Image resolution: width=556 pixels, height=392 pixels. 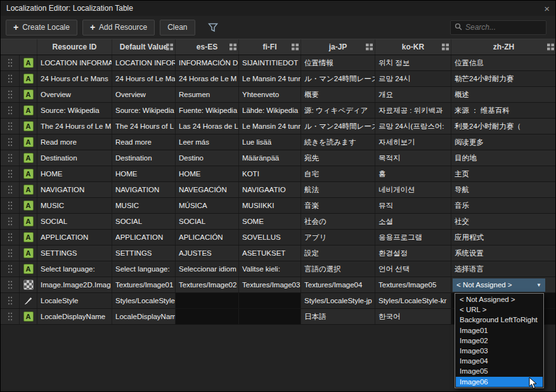 What do you see at coordinates (413, 206) in the screenshot?
I see `value-cell: 뮤직` at bounding box center [413, 206].